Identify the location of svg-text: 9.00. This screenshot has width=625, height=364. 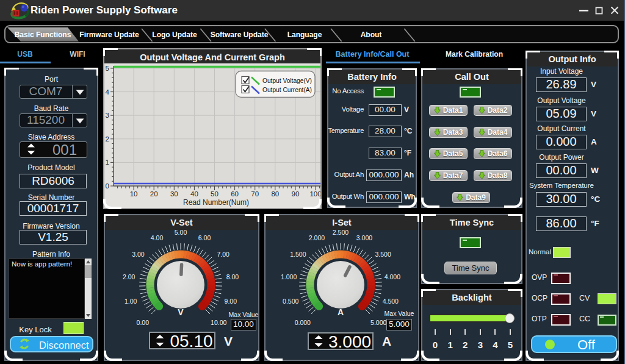
(231, 301).